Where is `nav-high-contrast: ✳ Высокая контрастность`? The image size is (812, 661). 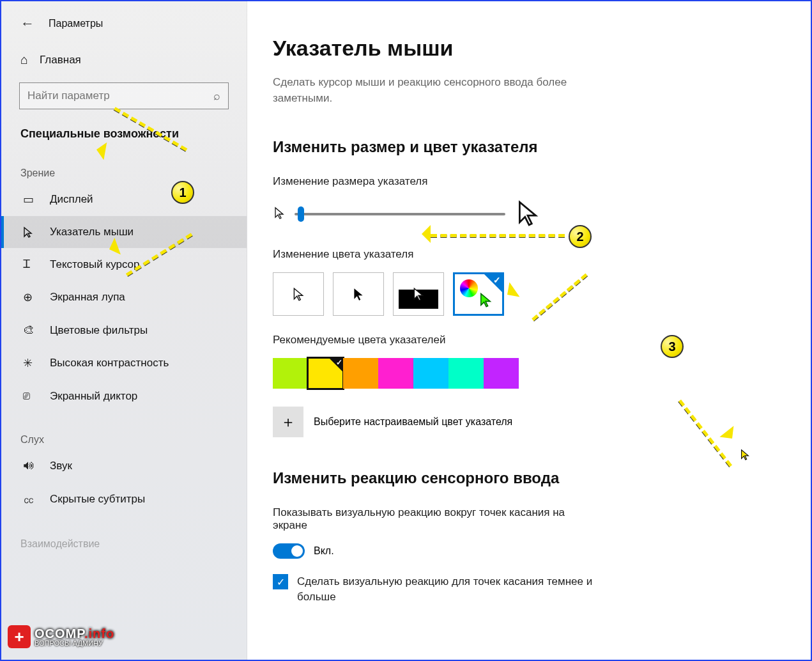
nav-high-contrast: ✳ Высокая контрастность is located at coordinates (124, 363).